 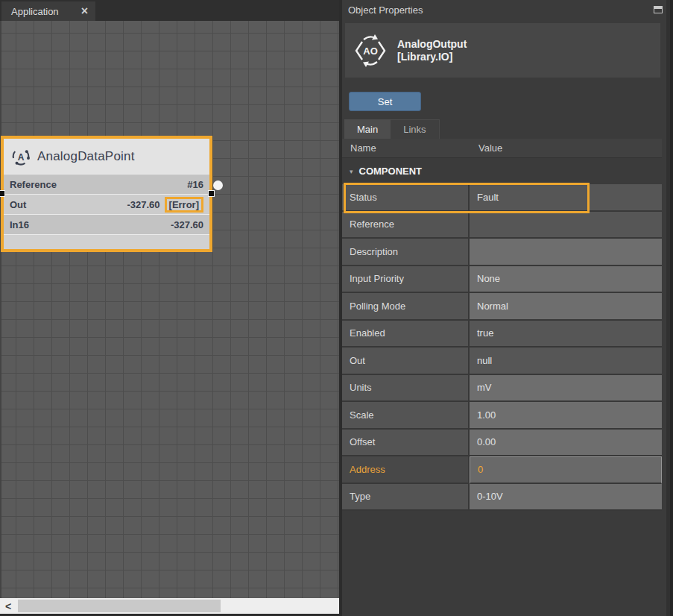 What do you see at coordinates (566, 361) in the screenshot?
I see `property-value-cell: null` at bounding box center [566, 361].